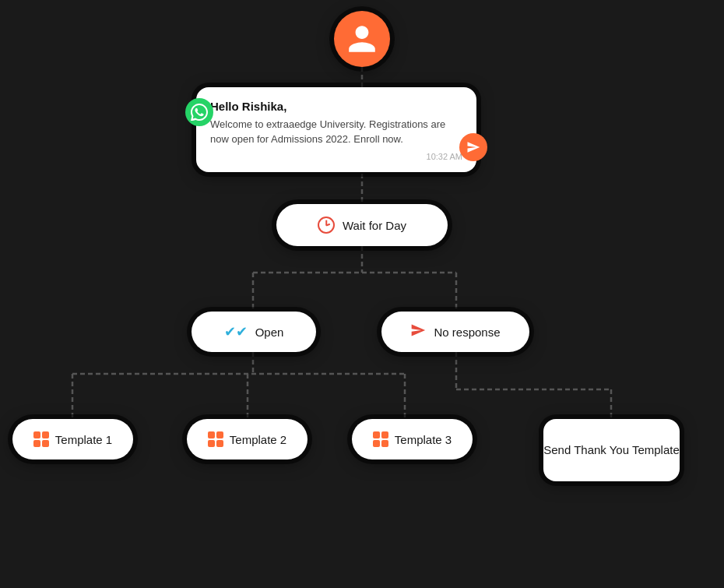  What do you see at coordinates (374, 226) in the screenshot?
I see `wait-label: Wait for Day` at bounding box center [374, 226].